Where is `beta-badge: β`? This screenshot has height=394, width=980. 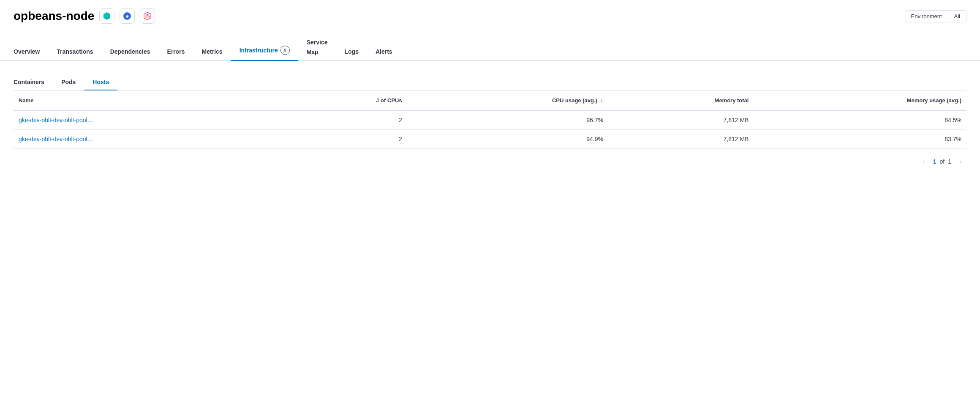
beta-badge: β is located at coordinates (285, 50).